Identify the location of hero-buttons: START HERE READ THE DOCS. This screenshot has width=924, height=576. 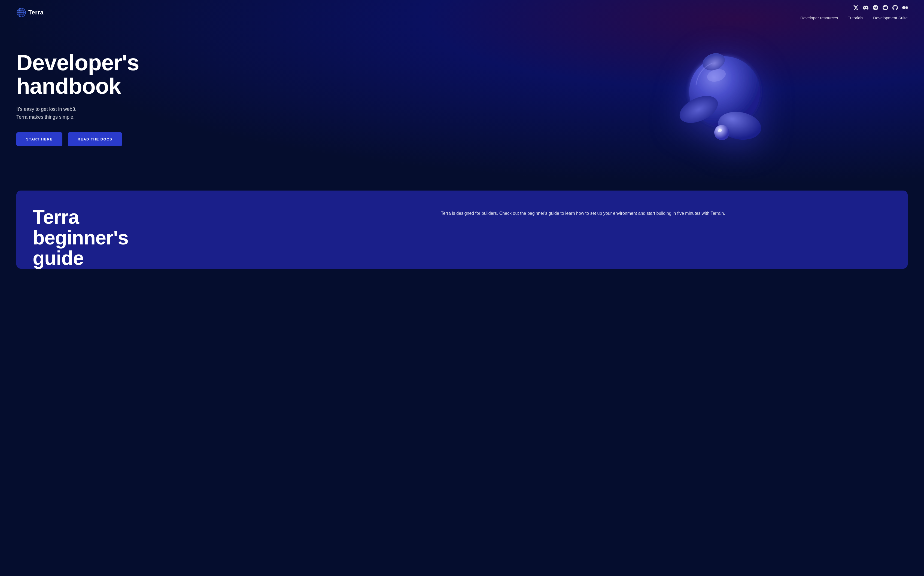
(261, 139).